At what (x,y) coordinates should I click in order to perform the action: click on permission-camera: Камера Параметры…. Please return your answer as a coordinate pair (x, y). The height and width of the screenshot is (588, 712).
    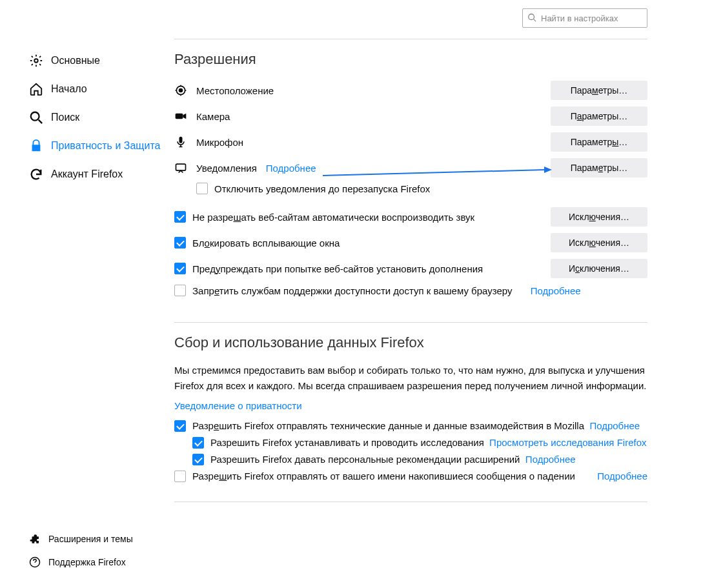
    Looking at the image, I should click on (411, 116).